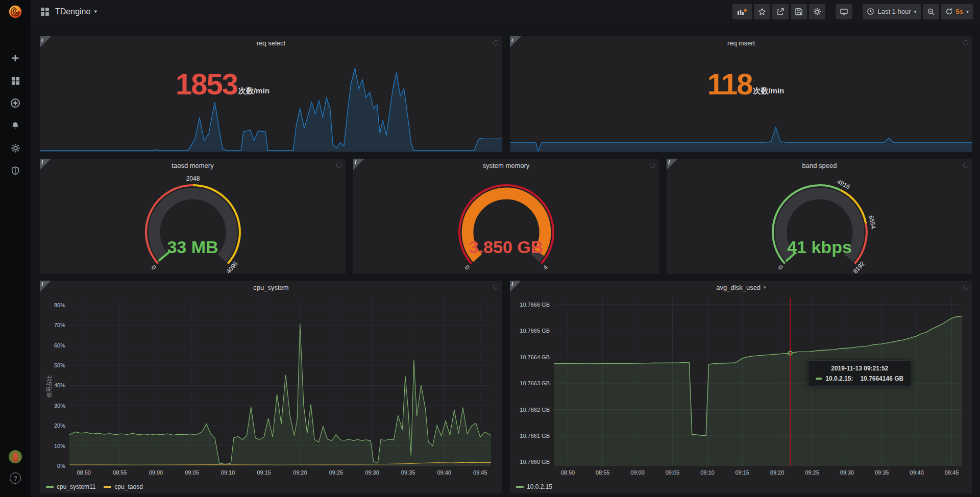 The height and width of the screenshot is (497, 980). I want to click on svg-text: 09:30, so click(372, 473).